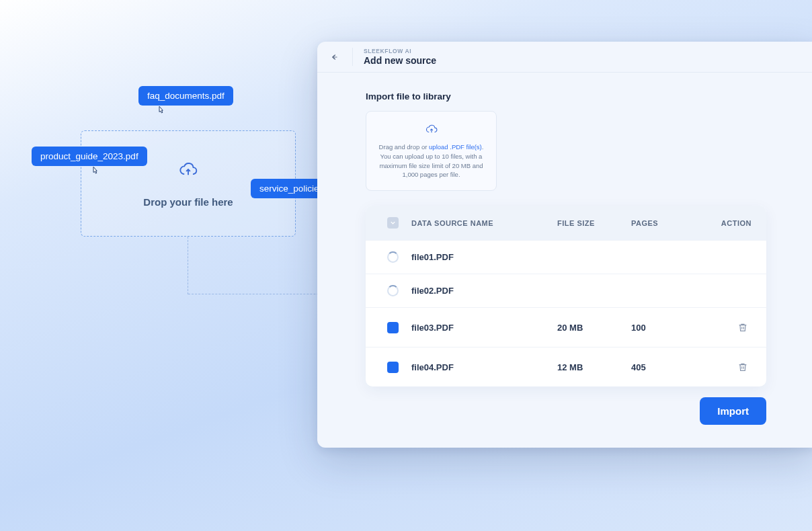 The height and width of the screenshot is (531, 812). I want to click on file-chip-label: product_guide_2023.pdf, so click(89, 156).